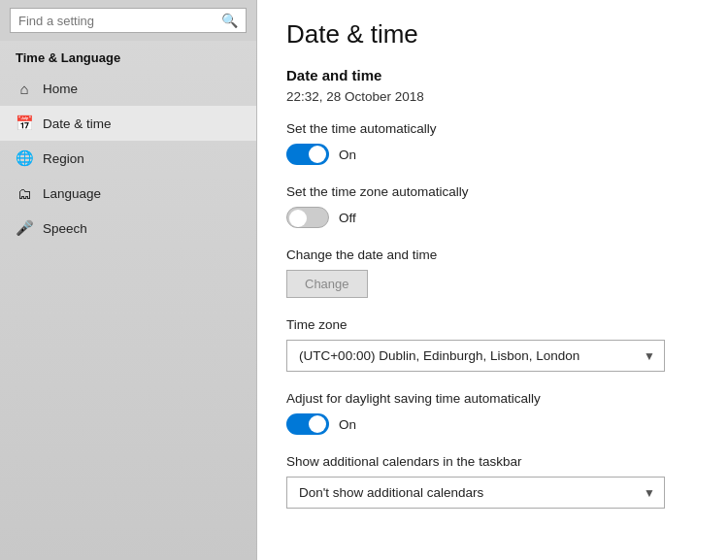 The width and height of the screenshot is (728, 560). I want to click on additional-calendars-dropdown-container: Don't show additional calendarsSimplifie…, so click(476, 493).